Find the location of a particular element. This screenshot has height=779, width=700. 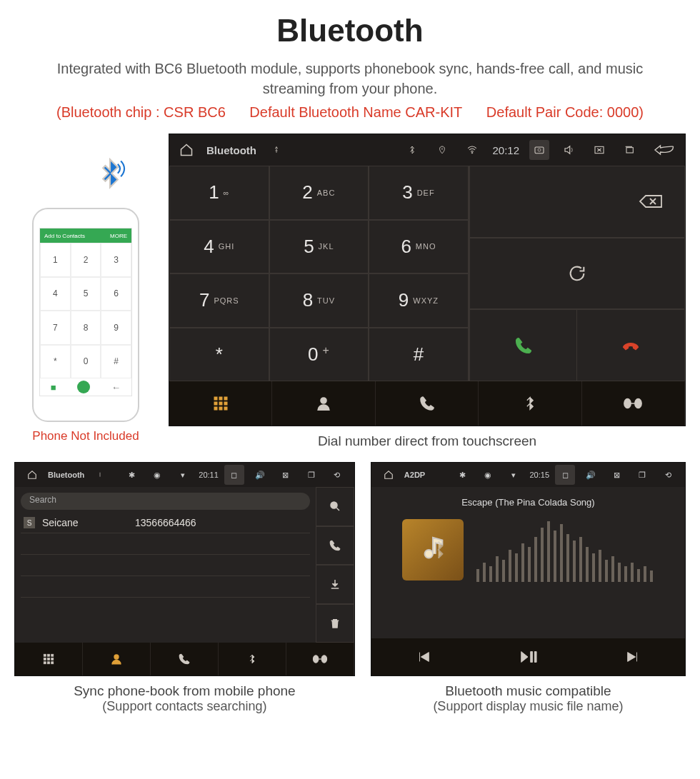

key-8: 8TUV is located at coordinates (319, 301).